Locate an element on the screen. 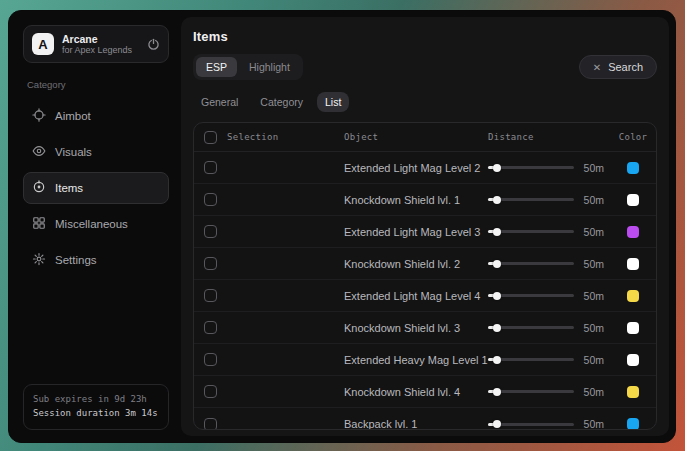 The height and width of the screenshot is (451, 685). object-name: Backpack lvl. 1 is located at coordinates (416, 424).